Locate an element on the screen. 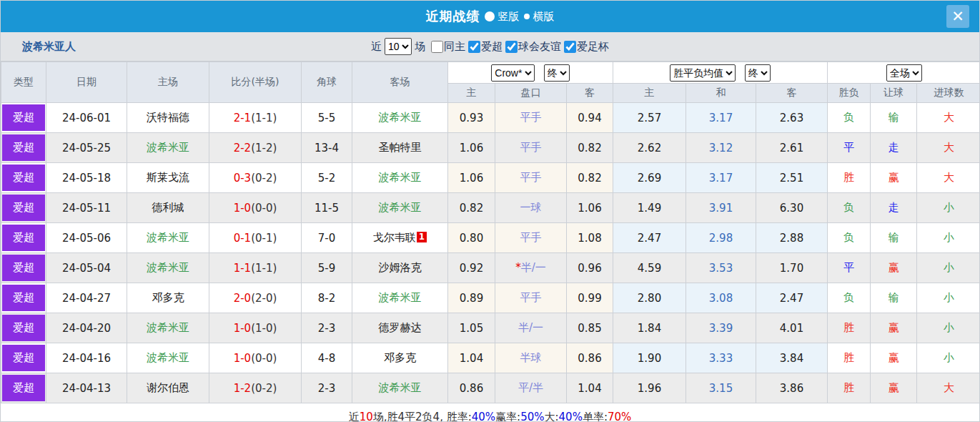 This screenshot has width=980, height=422. filter-checkbox-1: 爱超 is located at coordinates (484, 47).